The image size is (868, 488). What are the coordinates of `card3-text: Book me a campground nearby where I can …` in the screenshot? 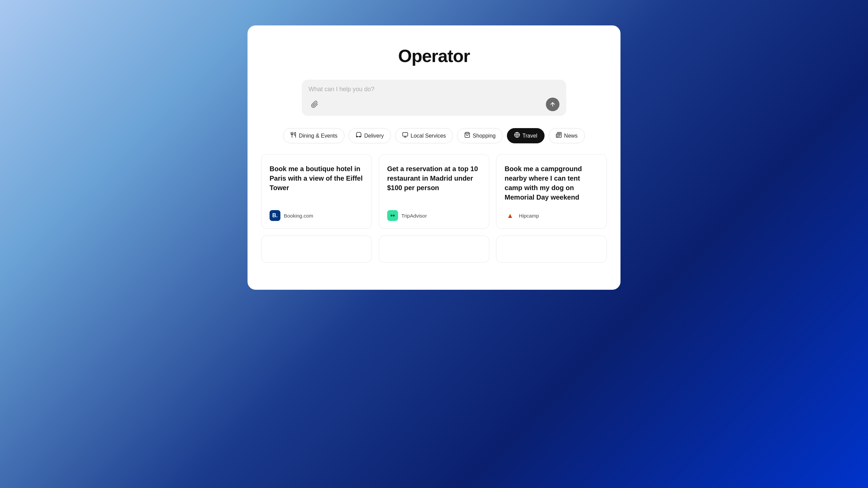 It's located at (551, 183).